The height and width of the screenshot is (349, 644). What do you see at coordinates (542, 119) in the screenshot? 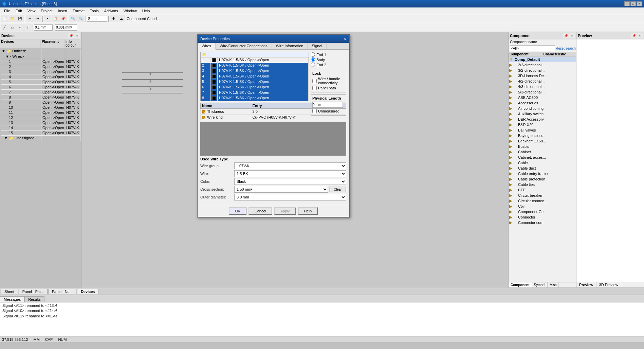
I see `component-folder: ▶ B&R Accessory` at bounding box center [542, 119].